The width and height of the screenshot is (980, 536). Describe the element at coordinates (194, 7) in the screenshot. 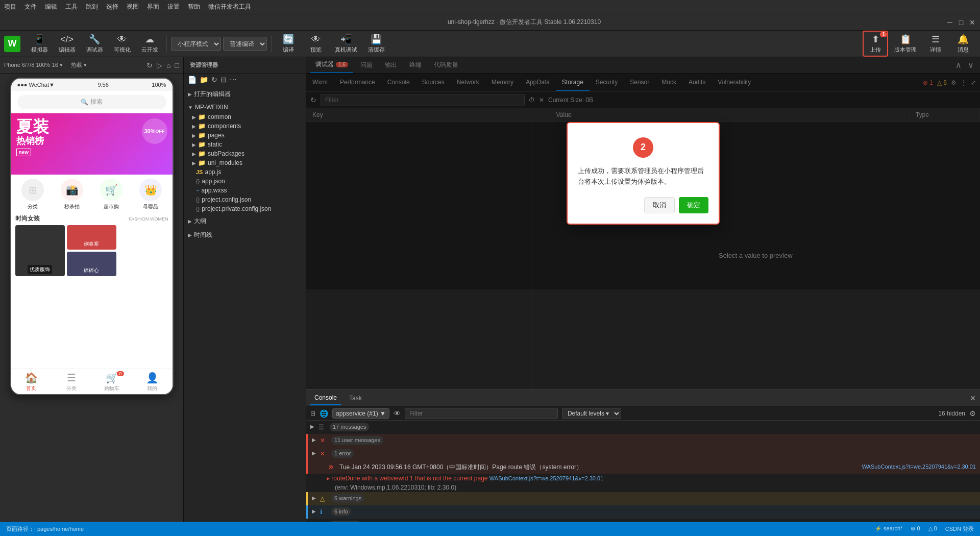

I see `menu-item-help: 帮助` at that location.